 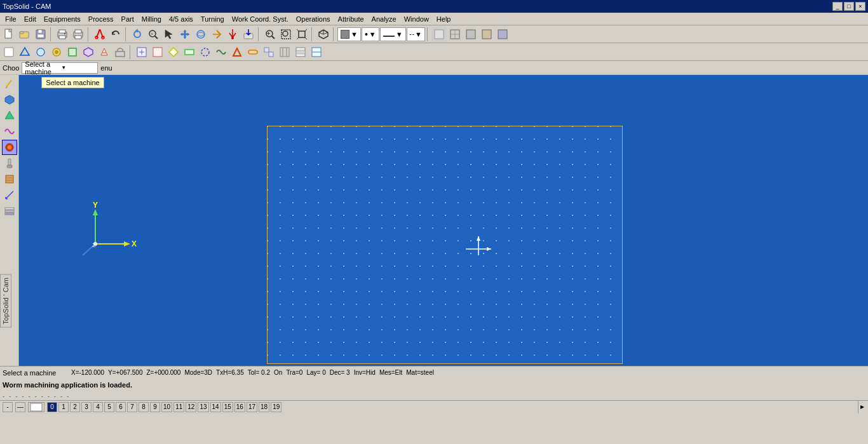 What do you see at coordinates (270, 34) in the screenshot?
I see `zoom-in-button: +` at bounding box center [270, 34].